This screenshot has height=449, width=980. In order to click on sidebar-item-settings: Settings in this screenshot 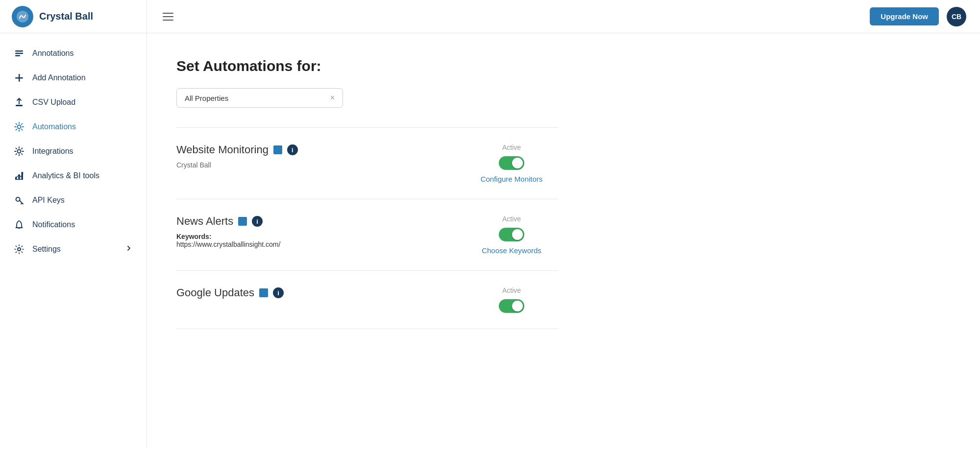, I will do `click(74, 249)`.